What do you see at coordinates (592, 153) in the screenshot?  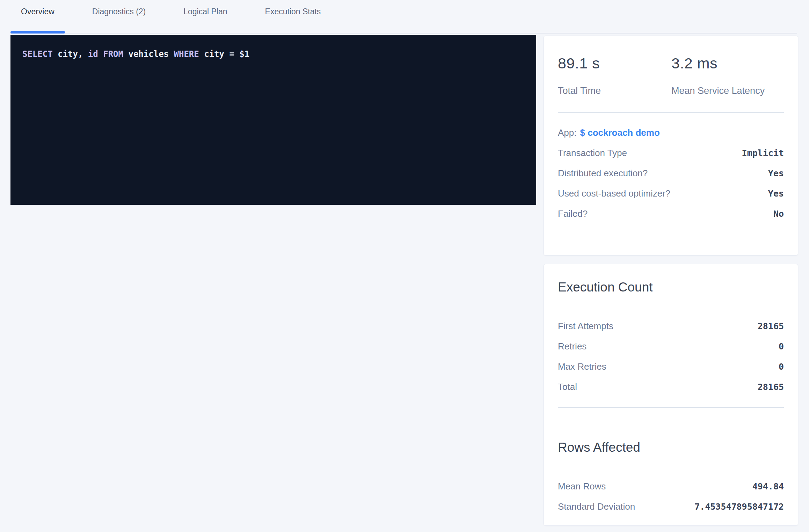 I see `transaction-type-label: Transaction Type` at bounding box center [592, 153].